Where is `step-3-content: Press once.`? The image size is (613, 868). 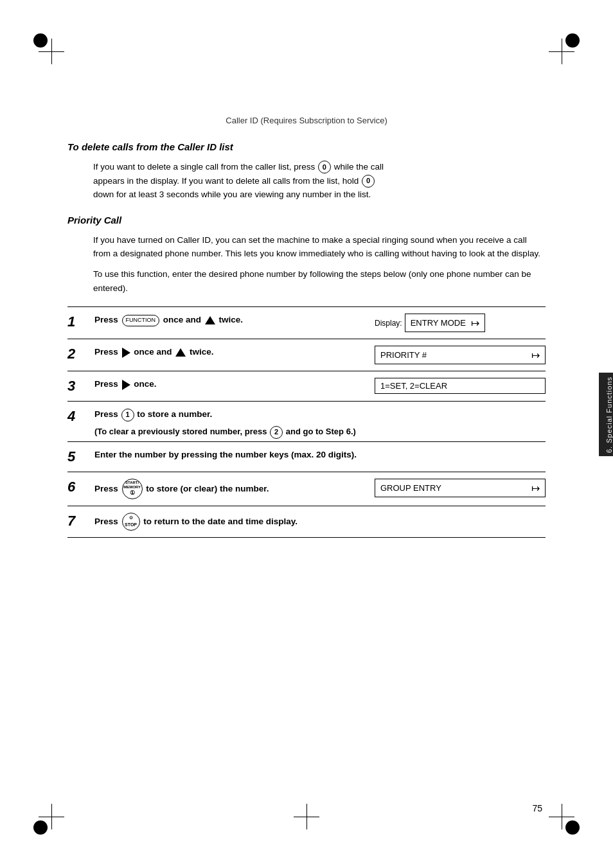 step-3-content: Press once. is located at coordinates (231, 387).